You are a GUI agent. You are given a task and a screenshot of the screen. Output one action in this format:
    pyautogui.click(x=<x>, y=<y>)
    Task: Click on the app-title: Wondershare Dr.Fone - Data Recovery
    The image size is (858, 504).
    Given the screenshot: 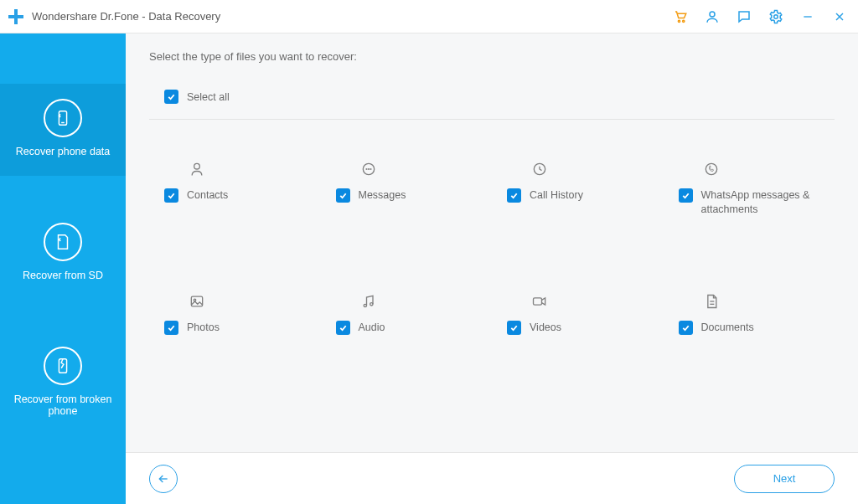 What is the action you would take?
    pyautogui.click(x=126, y=17)
    